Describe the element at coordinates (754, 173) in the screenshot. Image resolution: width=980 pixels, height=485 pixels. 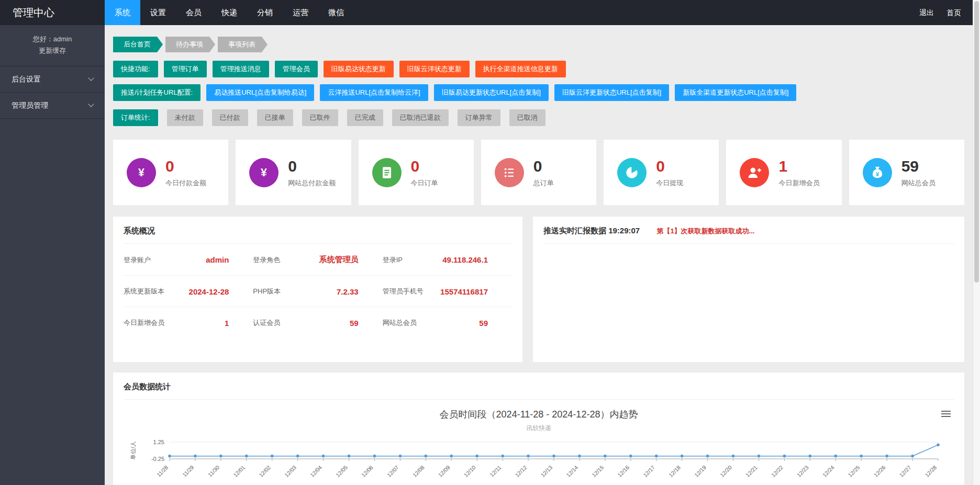
I see `user-add-icon` at that location.